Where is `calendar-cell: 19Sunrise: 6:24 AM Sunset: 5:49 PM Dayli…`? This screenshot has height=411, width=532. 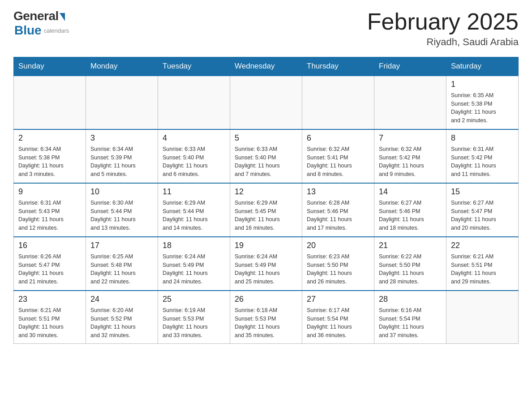
calendar-cell: 19Sunrise: 6:24 AM Sunset: 5:49 PM Dayli… is located at coordinates (266, 264).